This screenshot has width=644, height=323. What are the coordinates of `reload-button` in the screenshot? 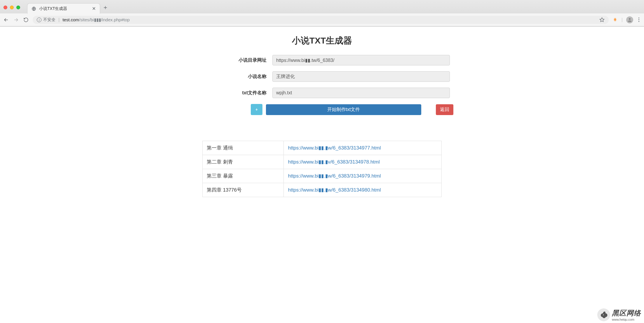 It's located at (26, 20).